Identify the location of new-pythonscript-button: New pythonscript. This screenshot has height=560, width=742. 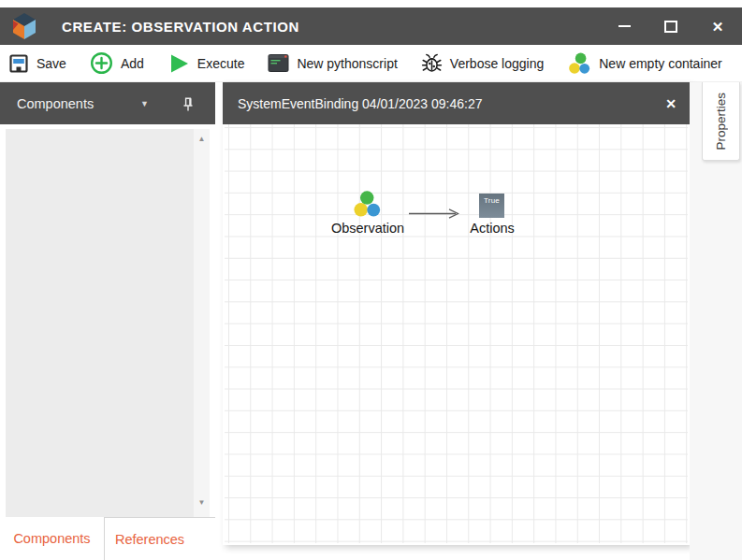
(332, 64).